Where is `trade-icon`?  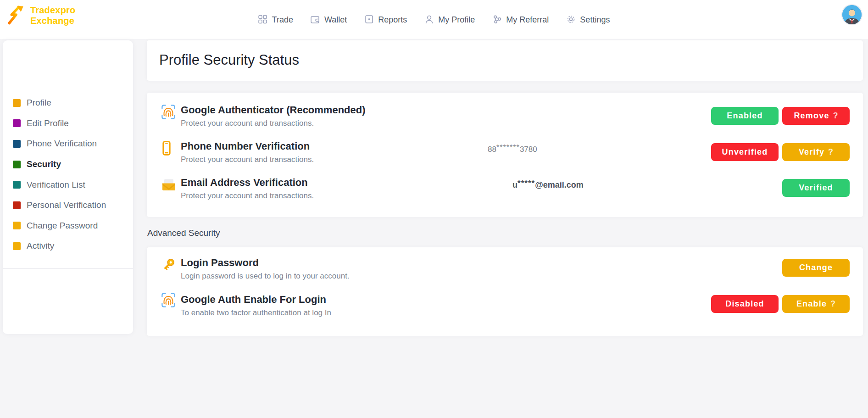 trade-icon is located at coordinates (263, 20).